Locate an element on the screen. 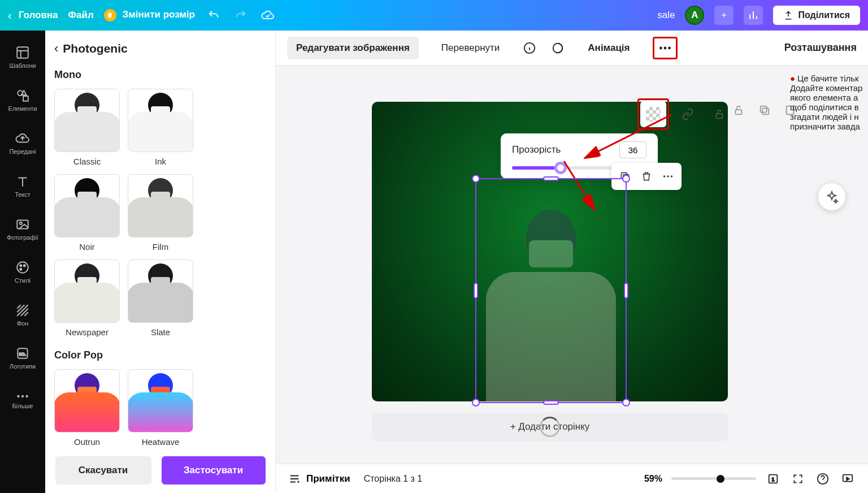 This screenshot has height=493, width=868. present-icon is located at coordinates (848, 479).